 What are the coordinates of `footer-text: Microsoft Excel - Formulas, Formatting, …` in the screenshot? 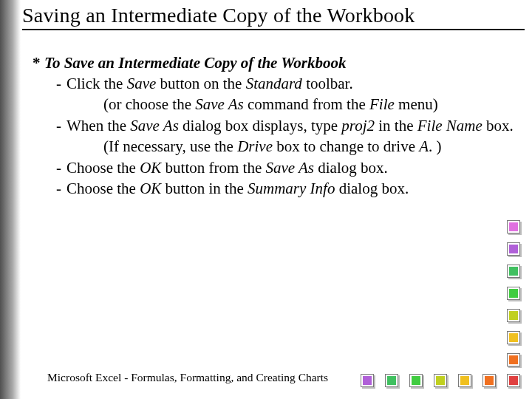 It's located at (188, 378).